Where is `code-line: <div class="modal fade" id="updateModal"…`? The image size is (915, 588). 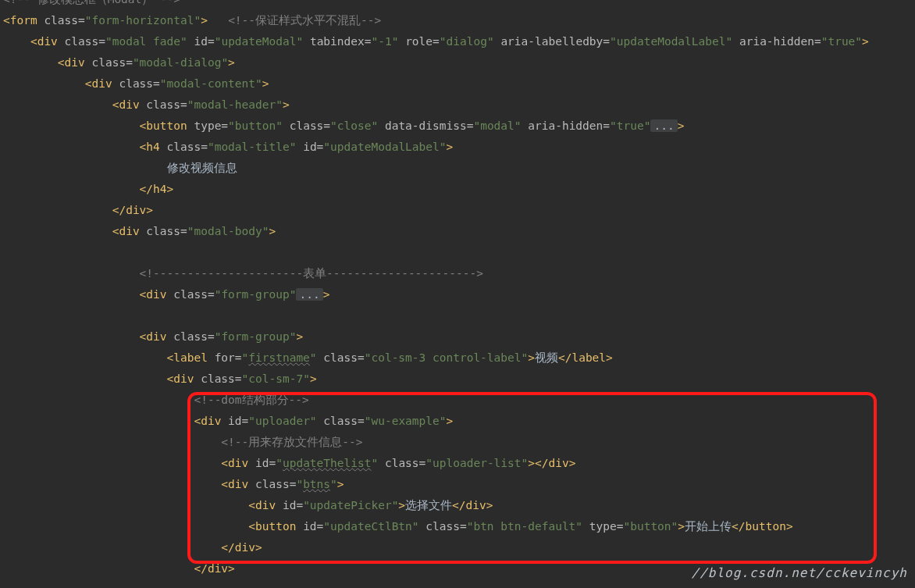 code-line: <div class="modal fade" id="updateModal"… is located at coordinates (436, 42).